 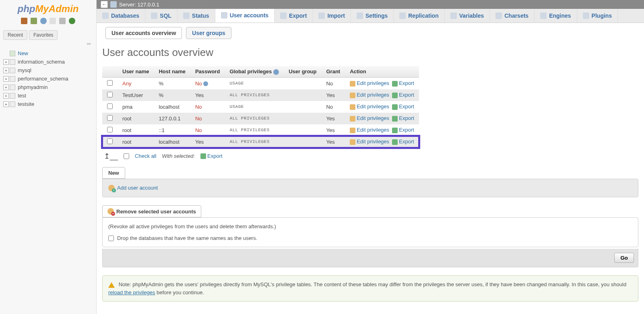 I want to click on export-icon, so click(x=203, y=156).